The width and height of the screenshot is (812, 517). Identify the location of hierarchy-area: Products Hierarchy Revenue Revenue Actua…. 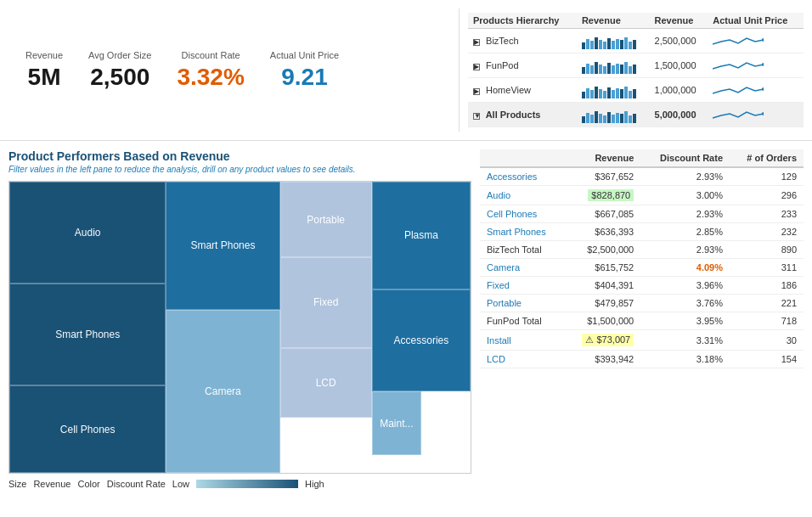
(635, 70).